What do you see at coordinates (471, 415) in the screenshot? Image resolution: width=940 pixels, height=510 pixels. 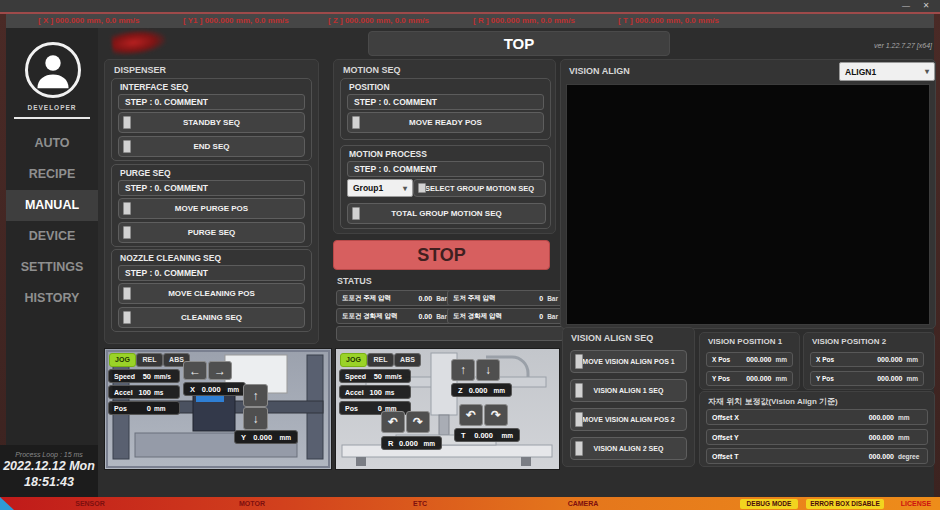 I see `jog-t-ccw-button: ↶` at bounding box center [471, 415].